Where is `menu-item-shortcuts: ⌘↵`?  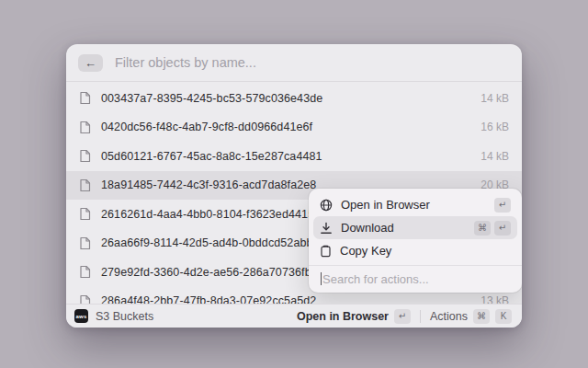 menu-item-shortcuts: ⌘↵ is located at coordinates (492, 228).